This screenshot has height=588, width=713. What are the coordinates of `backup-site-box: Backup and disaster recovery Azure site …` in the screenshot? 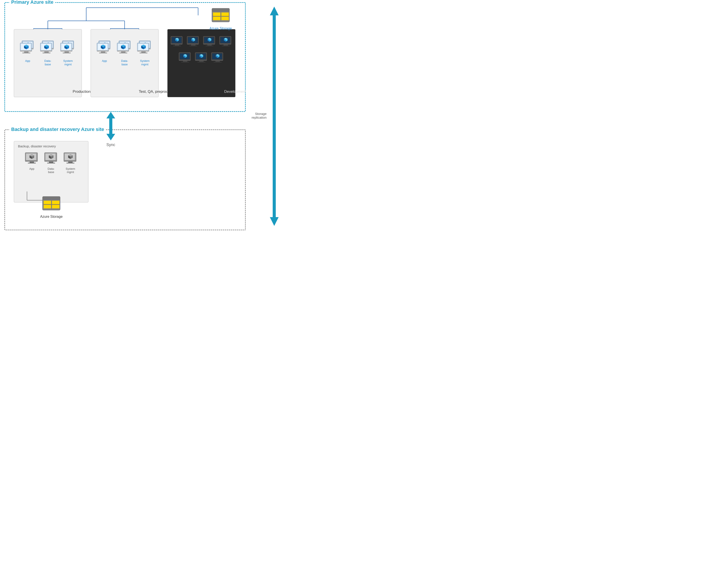 It's located at (125, 180).